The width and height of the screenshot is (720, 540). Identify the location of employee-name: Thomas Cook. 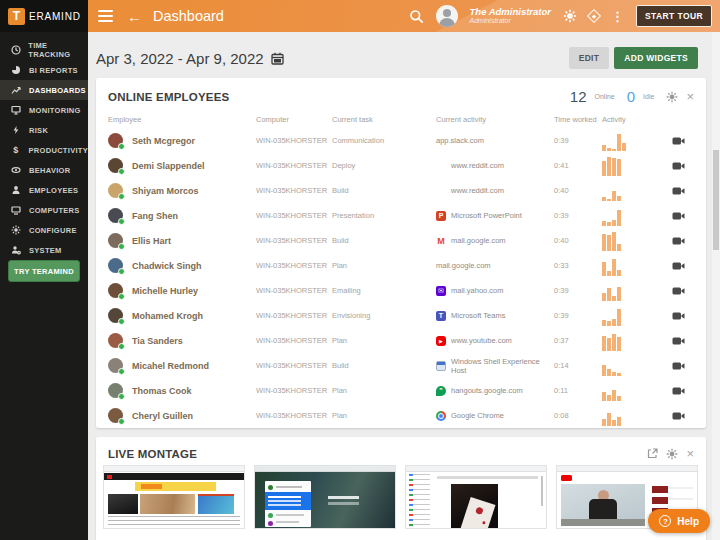
(162, 391).